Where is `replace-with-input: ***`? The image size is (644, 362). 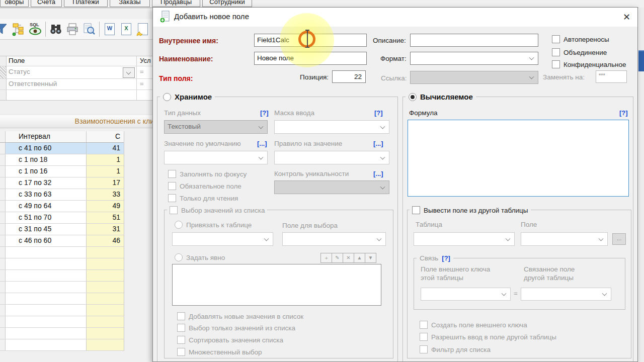
replace-with-input: *** is located at coordinates (611, 76).